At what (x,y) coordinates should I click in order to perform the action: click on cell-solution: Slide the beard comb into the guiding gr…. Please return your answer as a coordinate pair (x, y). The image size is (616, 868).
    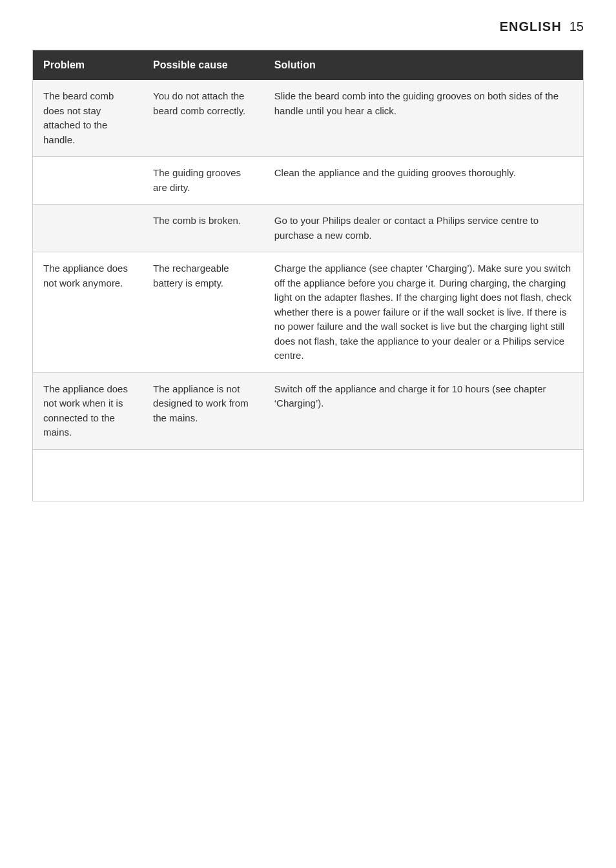
    Looking at the image, I should click on (424, 119).